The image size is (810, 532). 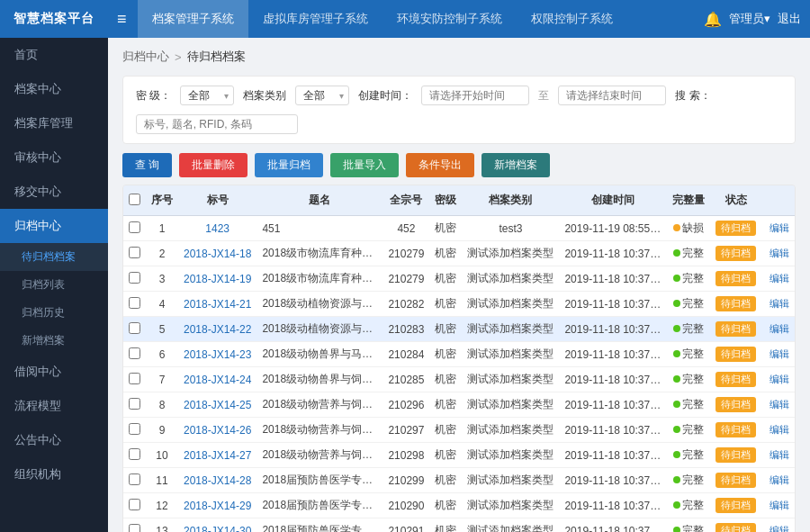 What do you see at coordinates (510, 455) in the screenshot?
I see `row-dangan-lei: 测试添加档案类型` at bounding box center [510, 455].